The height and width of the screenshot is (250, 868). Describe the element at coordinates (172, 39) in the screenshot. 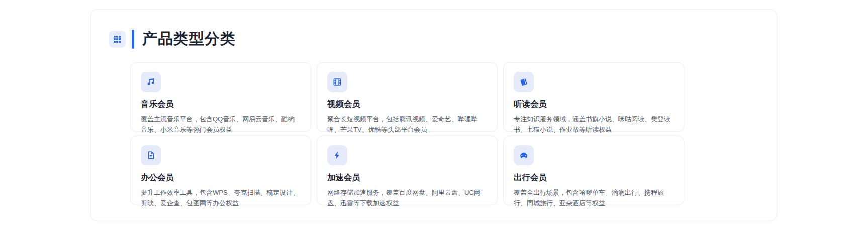

I see `section-header: 产品类型分类` at that location.